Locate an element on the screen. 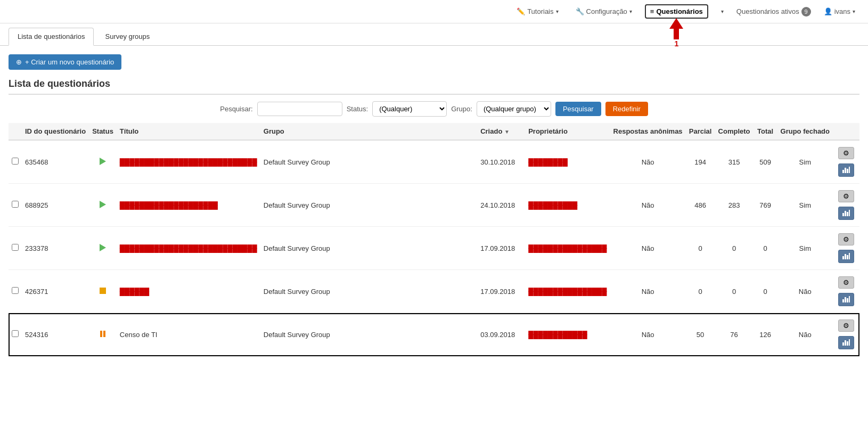 This screenshot has height=426, width=868. section-title: Lista de questionários is located at coordinates (434, 86).